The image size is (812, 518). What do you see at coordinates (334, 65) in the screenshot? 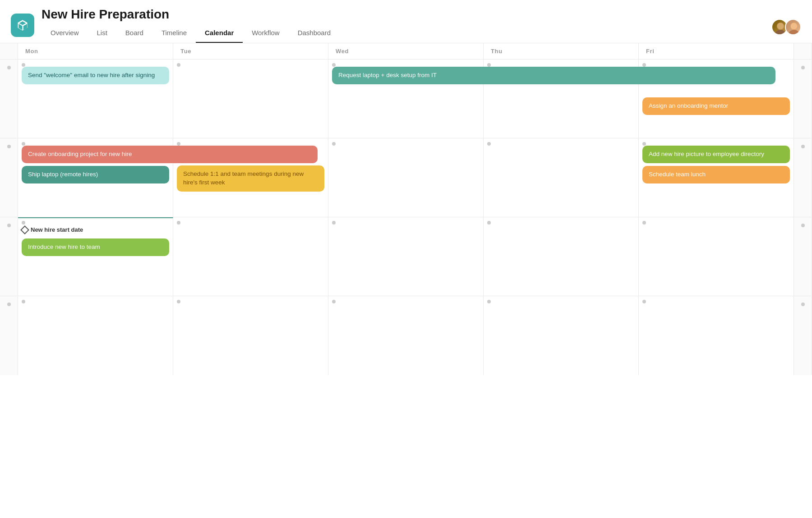
I see `dot-r1-wed` at bounding box center [334, 65].